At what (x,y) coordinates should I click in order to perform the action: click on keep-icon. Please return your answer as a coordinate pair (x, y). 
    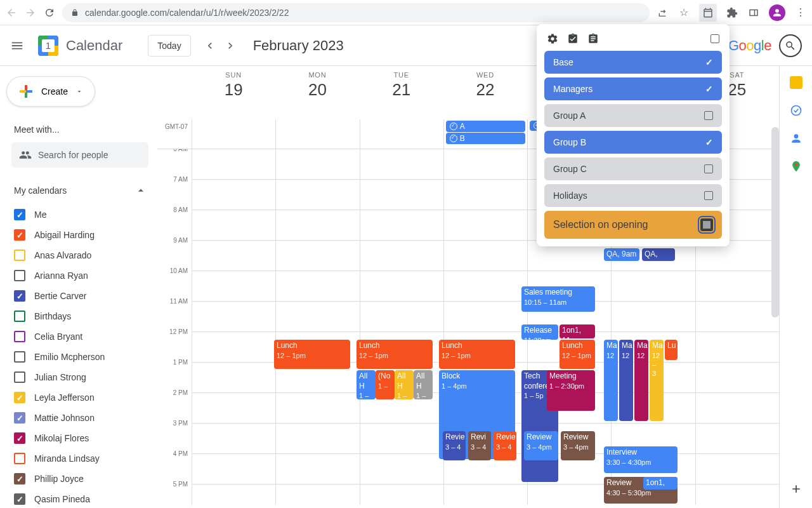
    Looking at the image, I should click on (796, 83).